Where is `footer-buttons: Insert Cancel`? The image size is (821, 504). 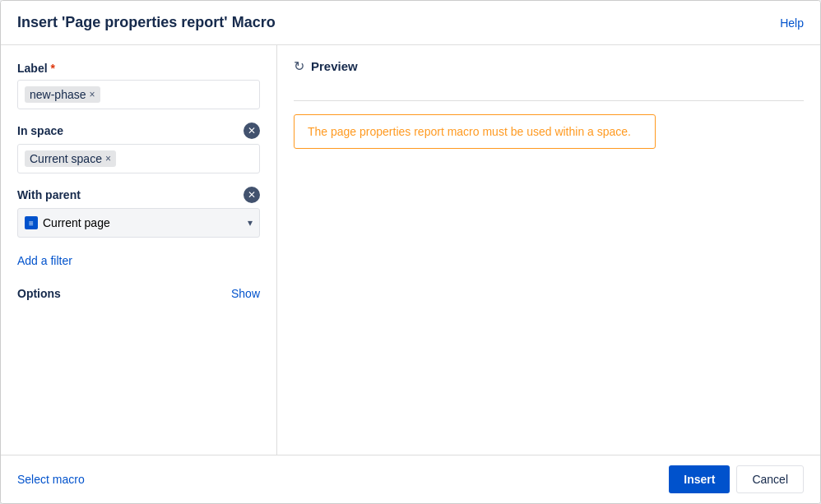
footer-buttons: Insert Cancel is located at coordinates (736, 479).